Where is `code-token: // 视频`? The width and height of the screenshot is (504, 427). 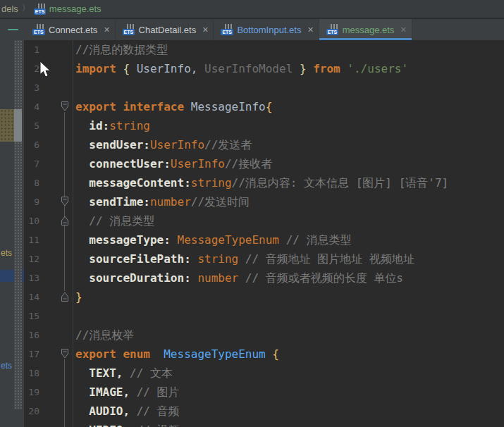
code-token: // 视频 is located at coordinates (158, 426).